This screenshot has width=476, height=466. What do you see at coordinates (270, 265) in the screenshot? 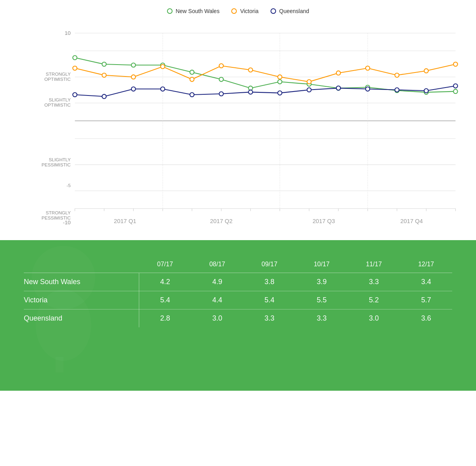
I see `table-col-0917: 09/17` at bounding box center [270, 265].